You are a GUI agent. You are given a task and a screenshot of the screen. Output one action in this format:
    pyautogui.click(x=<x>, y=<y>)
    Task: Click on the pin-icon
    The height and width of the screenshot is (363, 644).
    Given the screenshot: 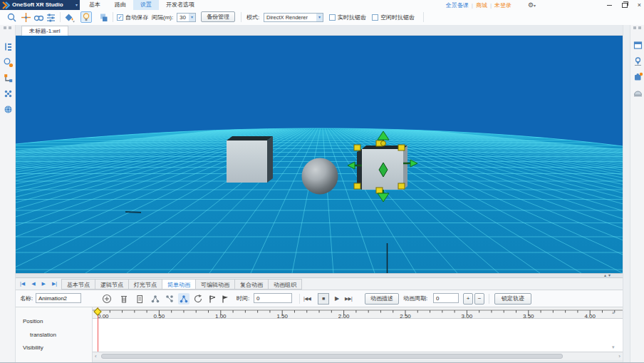 What is the action you would take?
    pyautogui.click(x=635, y=28)
    